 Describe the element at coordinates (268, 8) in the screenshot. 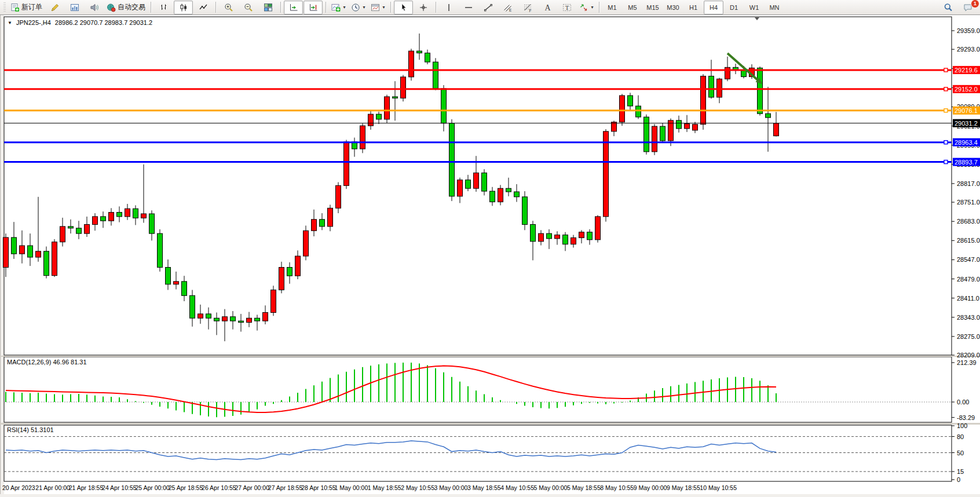

I see `tile-windows-button` at that location.